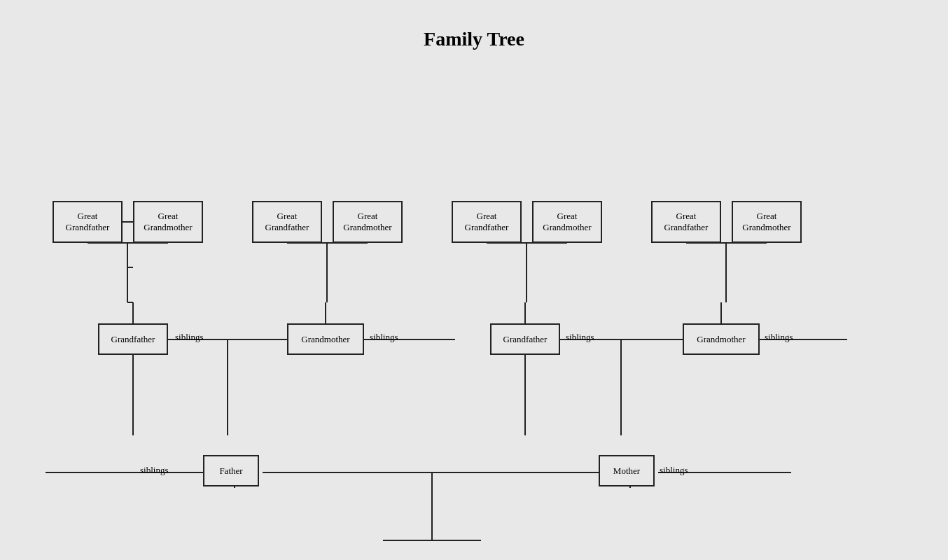  Describe the element at coordinates (674, 470) in the screenshot. I see `label-siblings-mother: siblings` at that location.